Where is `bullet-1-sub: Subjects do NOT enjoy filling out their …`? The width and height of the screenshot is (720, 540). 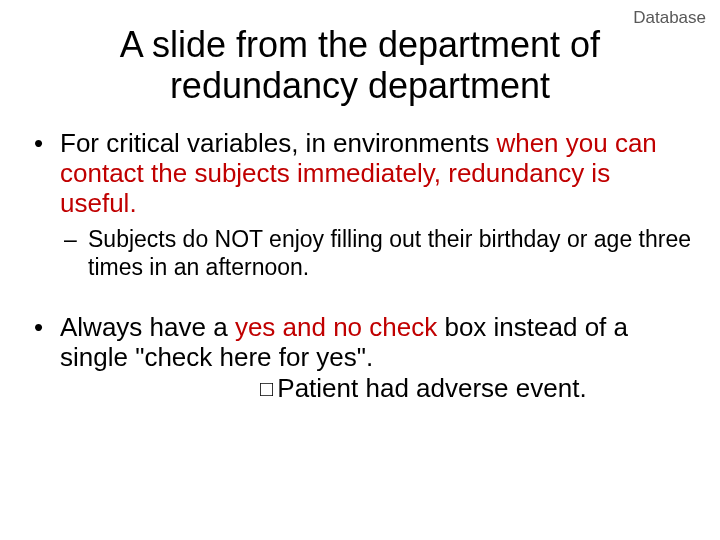 bullet-1-sub: Subjects do NOT enjoy filling out their … is located at coordinates (376, 253).